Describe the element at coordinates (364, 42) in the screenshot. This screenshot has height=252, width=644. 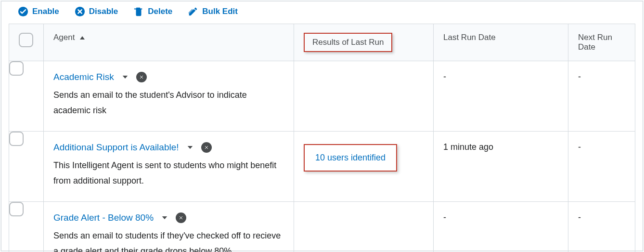
I see `results-column-header: Results of Last Run` at that location.